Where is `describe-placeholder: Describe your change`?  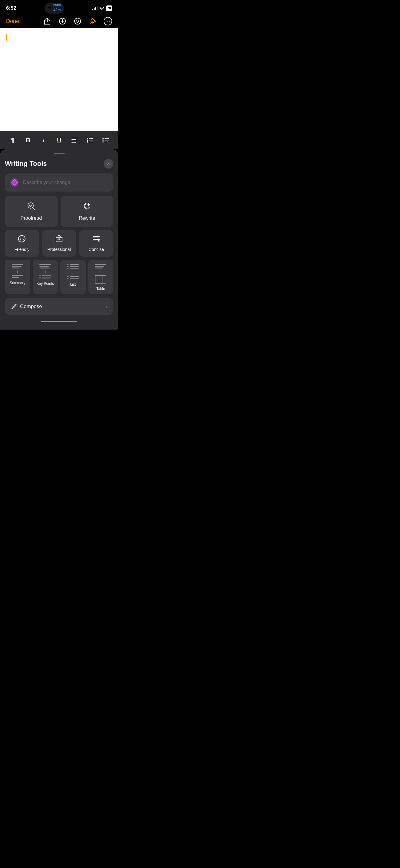
describe-placeholder: Describe your change is located at coordinates (47, 183).